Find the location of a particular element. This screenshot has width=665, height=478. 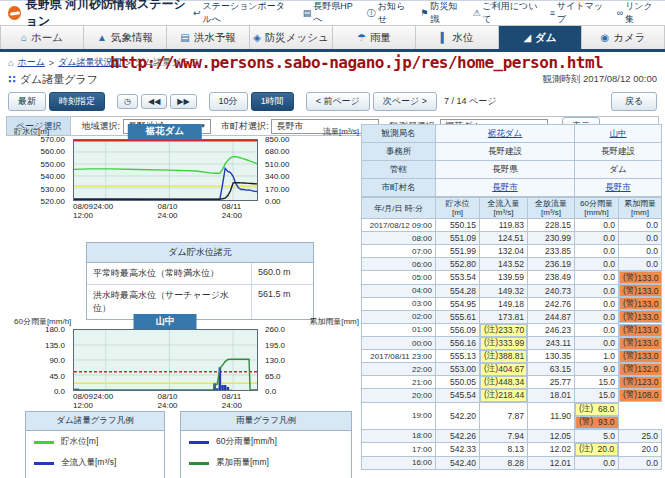

nav-tab-weather: ▲気象情報 is located at coordinates (126, 38).